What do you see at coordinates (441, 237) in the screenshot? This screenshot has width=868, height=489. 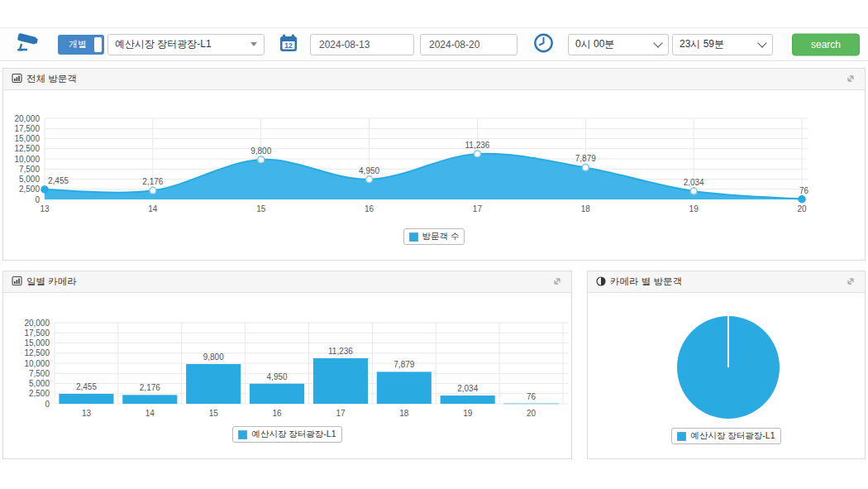 I see `legend-label: 방문객 수` at bounding box center [441, 237].